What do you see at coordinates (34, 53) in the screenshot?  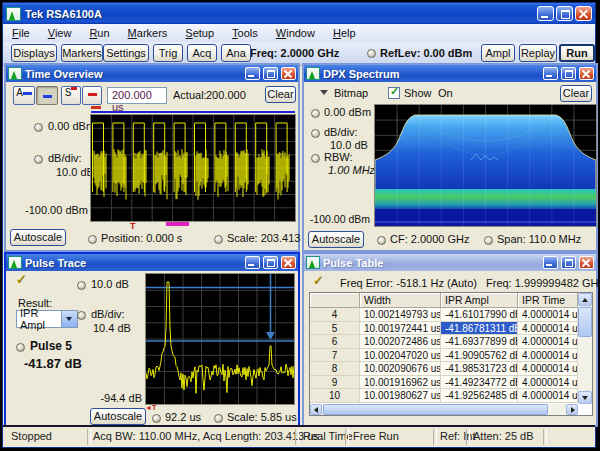 I see `toolbar-button-displays: Displays` at bounding box center [34, 53].